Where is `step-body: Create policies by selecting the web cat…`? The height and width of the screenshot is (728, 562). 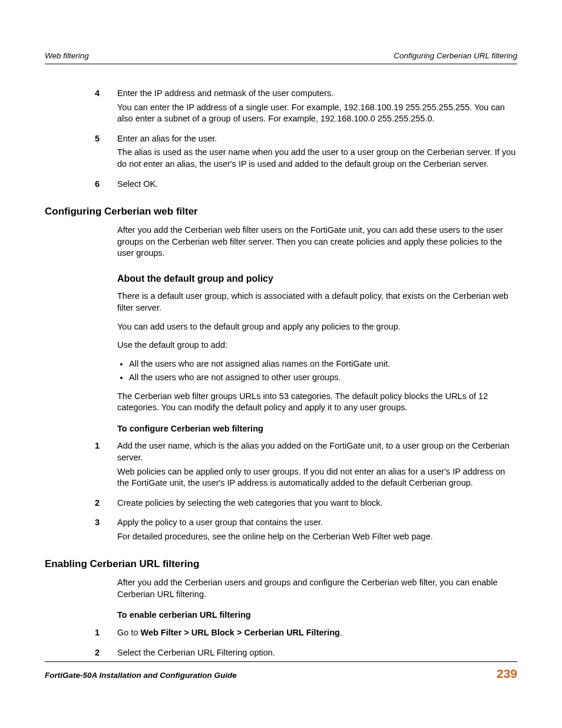
step-body: Create policies by selecting the web cat… is located at coordinates (317, 505).